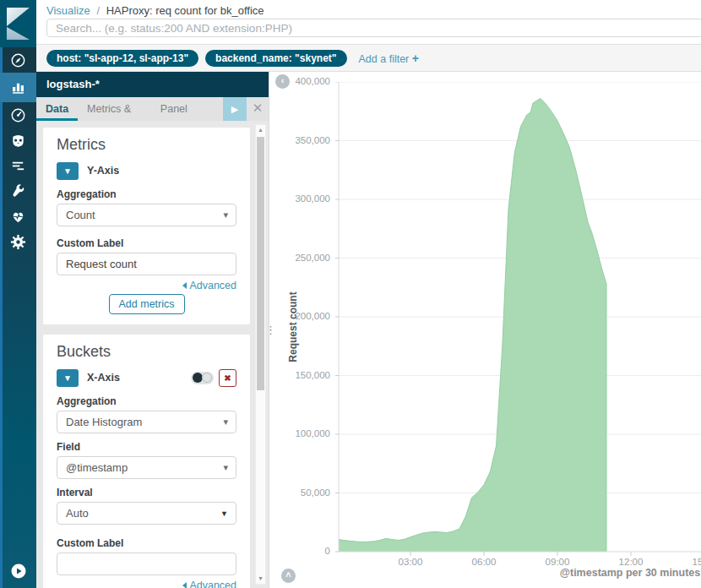 The height and width of the screenshot is (588, 701). What do you see at coordinates (147, 264) in the screenshot?
I see `metric-custom-label-input` at bounding box center [147, 264].